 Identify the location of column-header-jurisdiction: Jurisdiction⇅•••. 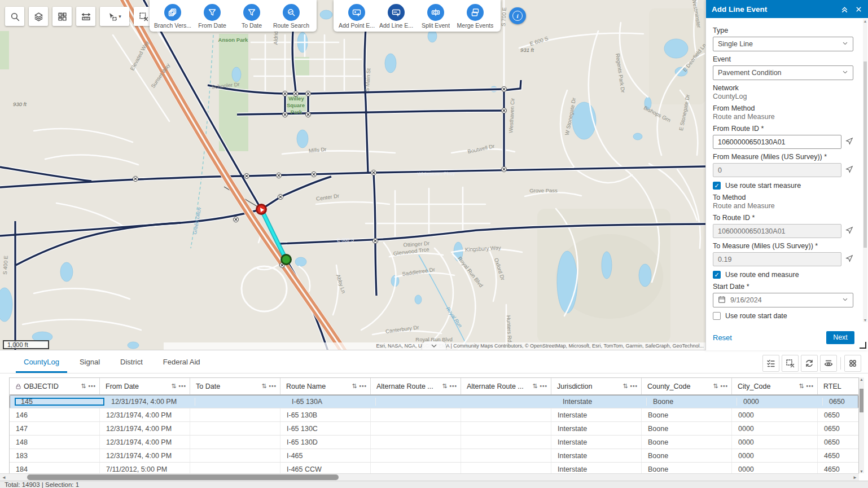
(597, 386).